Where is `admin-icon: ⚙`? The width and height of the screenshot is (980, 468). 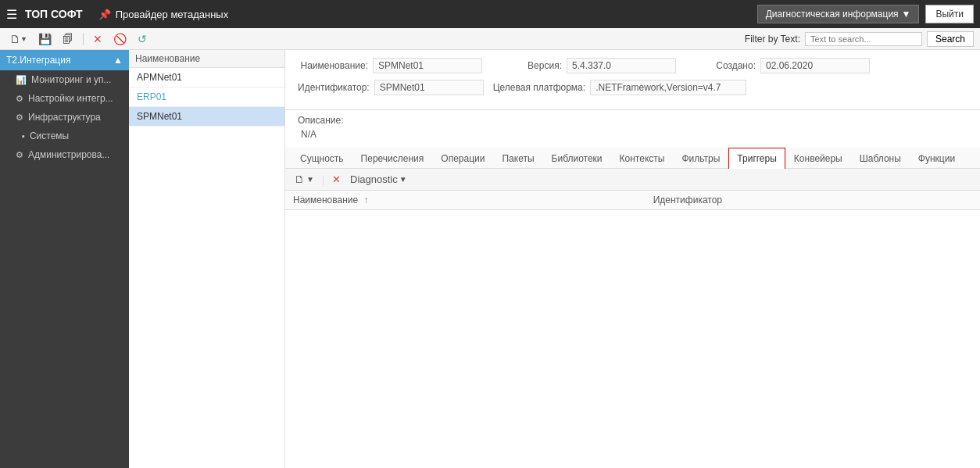
admin-icon: ⚙ is located at coordinates (20, 155).